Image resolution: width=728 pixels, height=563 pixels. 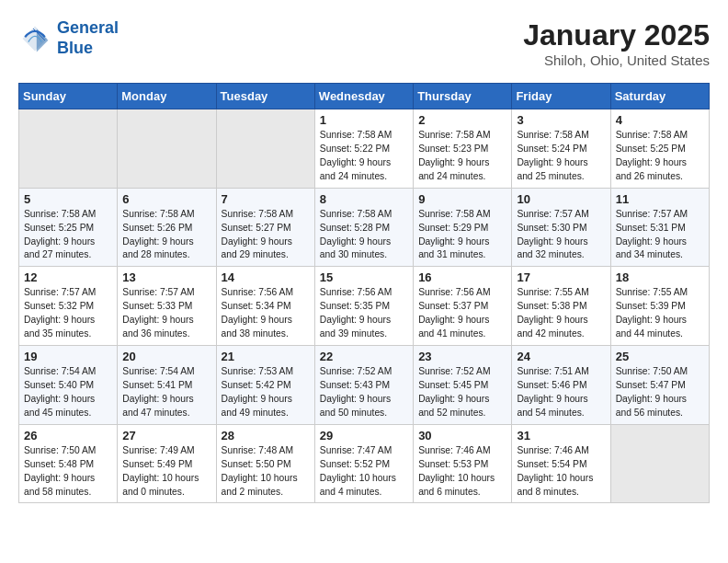 What do you see at coordinates (266, 357) in the screenshot?
I see `day-number: 21` at bounding box center [266, 357].